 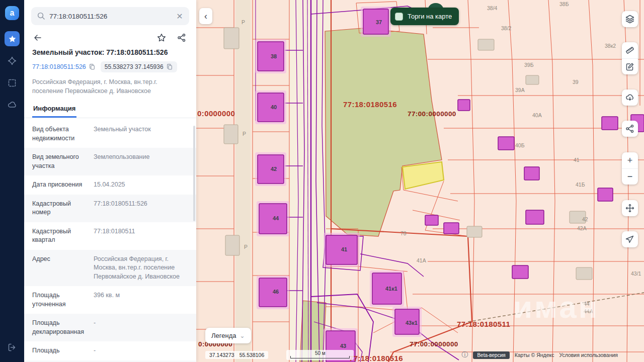 What do you see at coordinates (491, 355) in the screenshot?
I see `beta-badge: Beta-версия` at bounding box center [491, 355].